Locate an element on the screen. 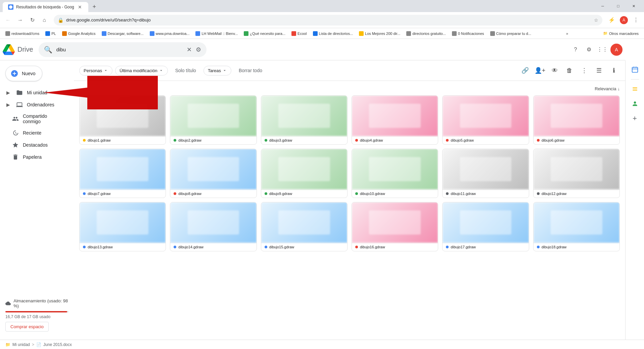  search-input is located at coordinates (120, 50).